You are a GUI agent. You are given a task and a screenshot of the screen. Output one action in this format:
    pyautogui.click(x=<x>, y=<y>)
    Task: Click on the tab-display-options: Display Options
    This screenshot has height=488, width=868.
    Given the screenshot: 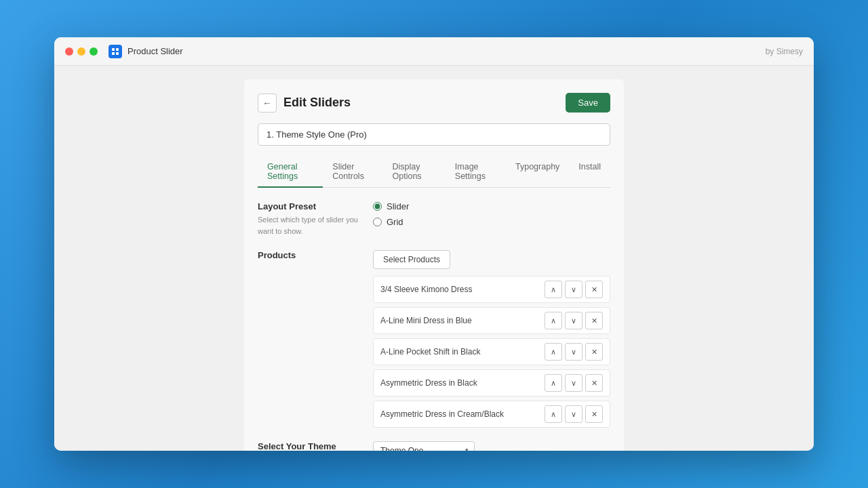 What is the action you would take?
    pyautogui.click(x=414, y=172)
    